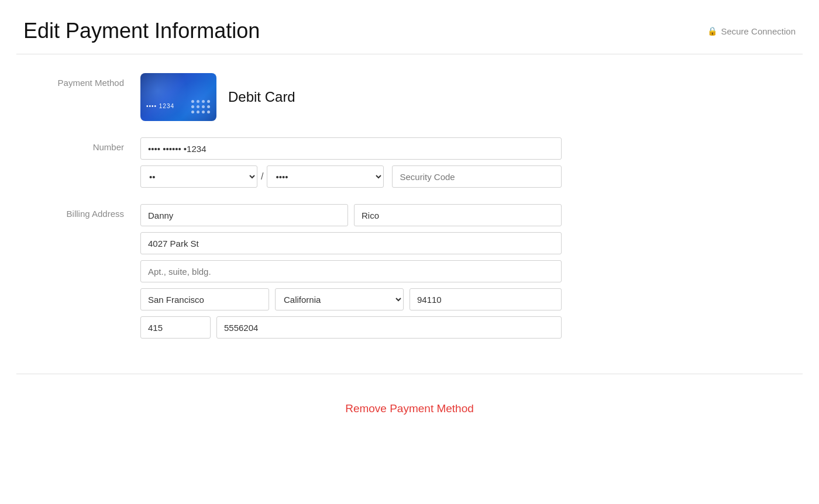 The height and width of the screenshot is (504, 819). I want to click on card-visual: •••• 1234, so click(178, 97).